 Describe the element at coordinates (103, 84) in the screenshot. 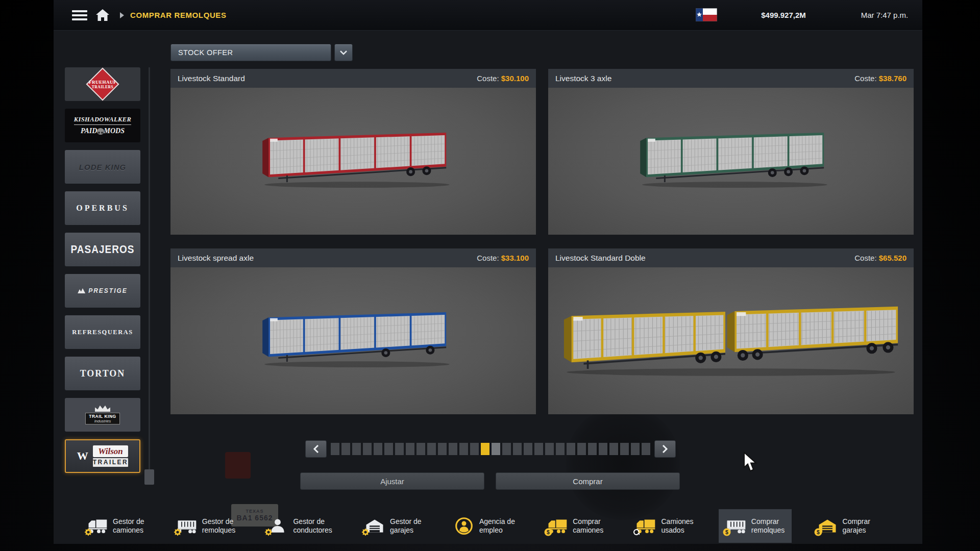

I see `brand-fruehauf: FRUEHAUFTRAILERS` at that location.